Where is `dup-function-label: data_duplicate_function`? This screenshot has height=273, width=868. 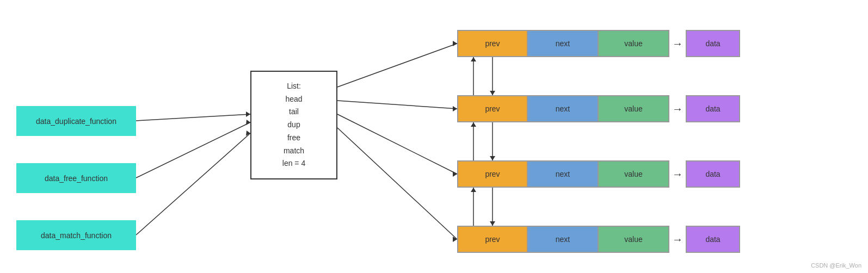 dup-function-label: data_duplicate_function is located at coordinates (76, 121).